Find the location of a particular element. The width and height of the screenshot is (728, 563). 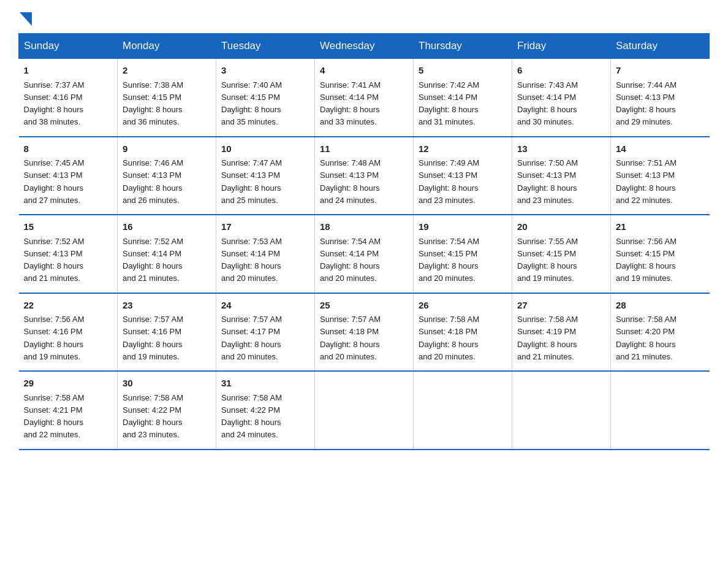

day-info: Sunrise: 7:42 AMSunset: 4:14 PMDaylight:… is located at coordinates (449, 104).